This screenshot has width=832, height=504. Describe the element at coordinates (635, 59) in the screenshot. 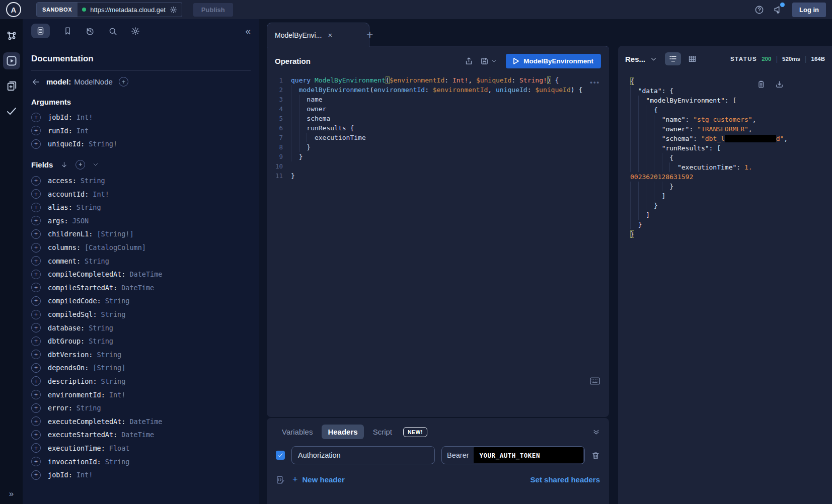

I see `response-title: Res...` at that location.